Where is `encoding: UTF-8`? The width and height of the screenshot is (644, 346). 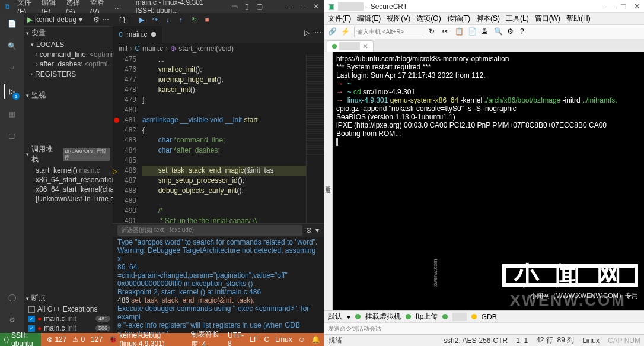 encoding: UTF-8 is located at coordinates (236, 338).